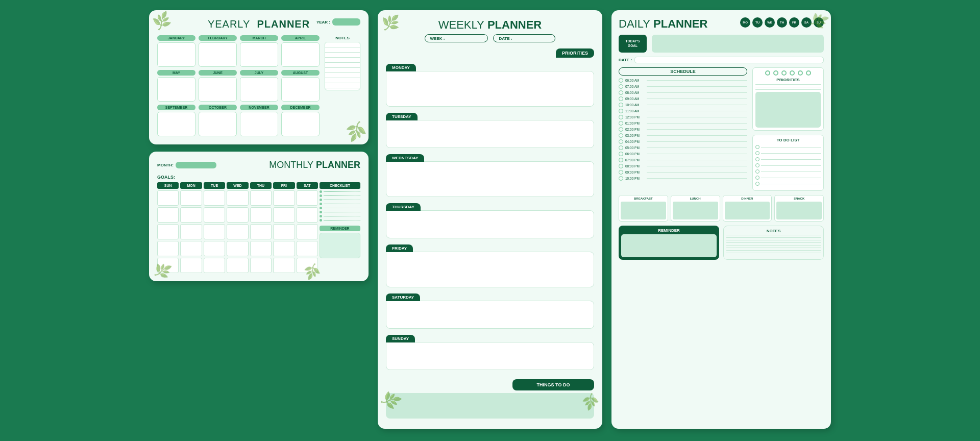  I want to click on monthly-calendar-body: REMINDER, so click(259, 232).